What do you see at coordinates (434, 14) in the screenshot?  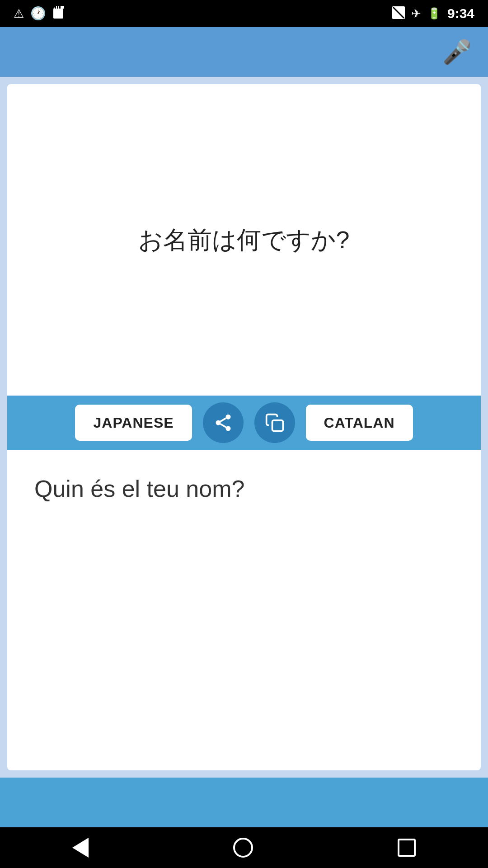 I see `battery-icon: 🔋` at bounding box center [434, 14].